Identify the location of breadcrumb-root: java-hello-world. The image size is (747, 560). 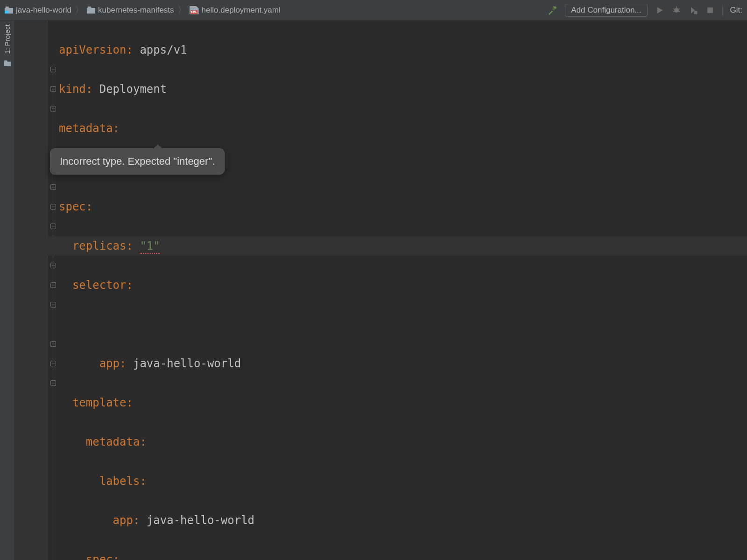
(38, 10).